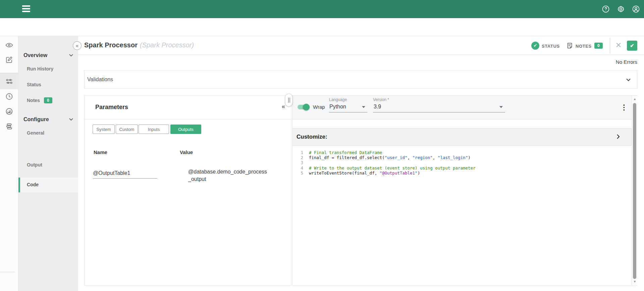  I want to click on column-header-name: Name, so click(101, 152).